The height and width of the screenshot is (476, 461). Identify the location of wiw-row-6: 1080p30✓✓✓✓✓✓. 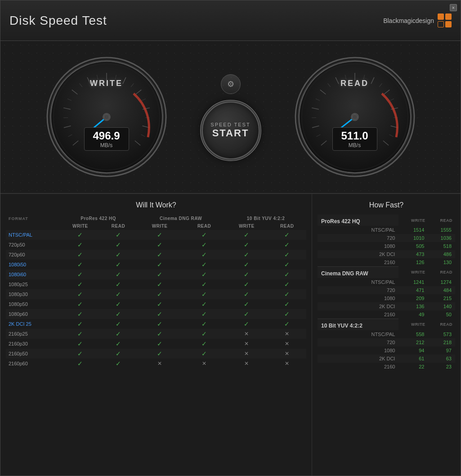
(156, 294).